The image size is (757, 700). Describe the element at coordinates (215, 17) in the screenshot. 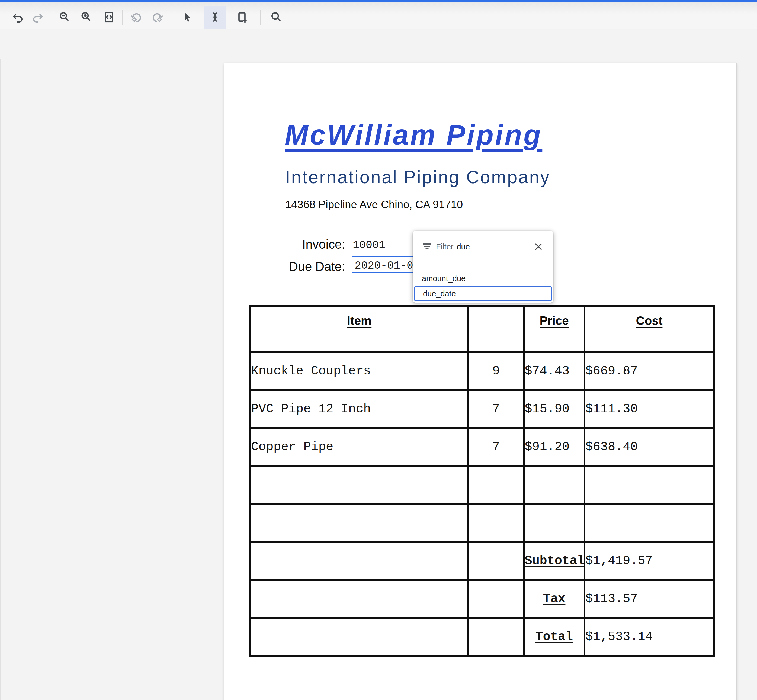

I see `text-select-button` at that location.